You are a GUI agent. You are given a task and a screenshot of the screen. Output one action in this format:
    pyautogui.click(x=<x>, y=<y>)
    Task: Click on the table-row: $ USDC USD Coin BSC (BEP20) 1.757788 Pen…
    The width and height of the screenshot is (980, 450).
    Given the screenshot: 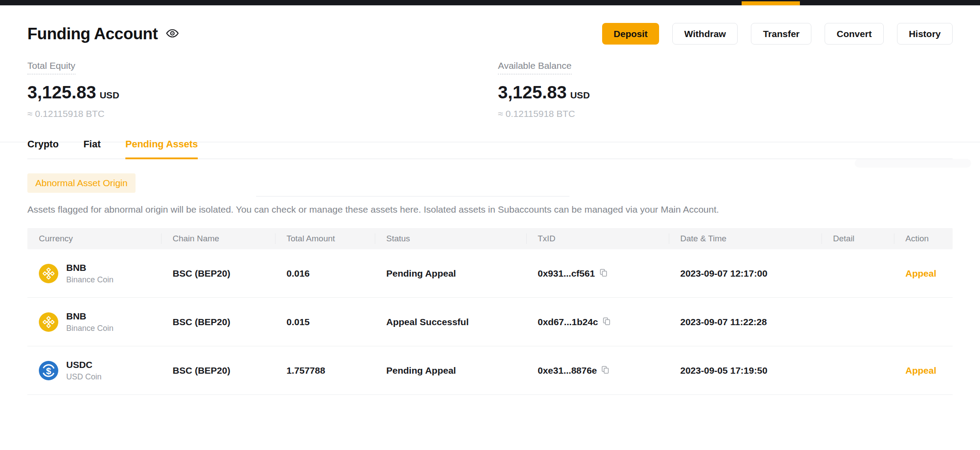 What is the action you would take?
    pyautogui.click(x=490, y=371)
    